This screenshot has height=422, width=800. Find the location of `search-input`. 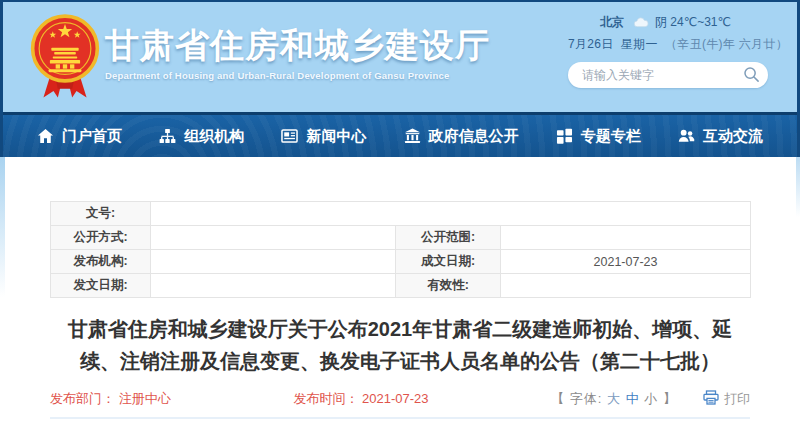

search-input is located at coordinates (668, 75).